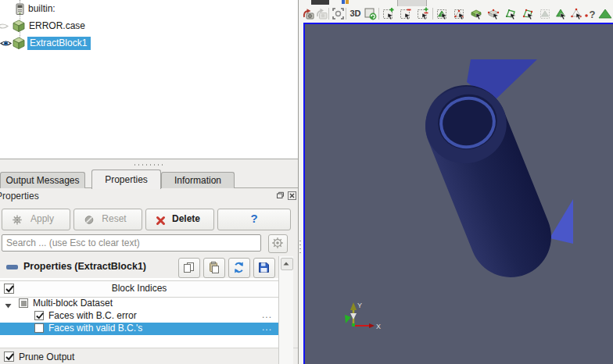  What do you see at coordinates (494, 14) in the screenshot?
I see `select-block-points-icon` at bounding box center [494, 14].